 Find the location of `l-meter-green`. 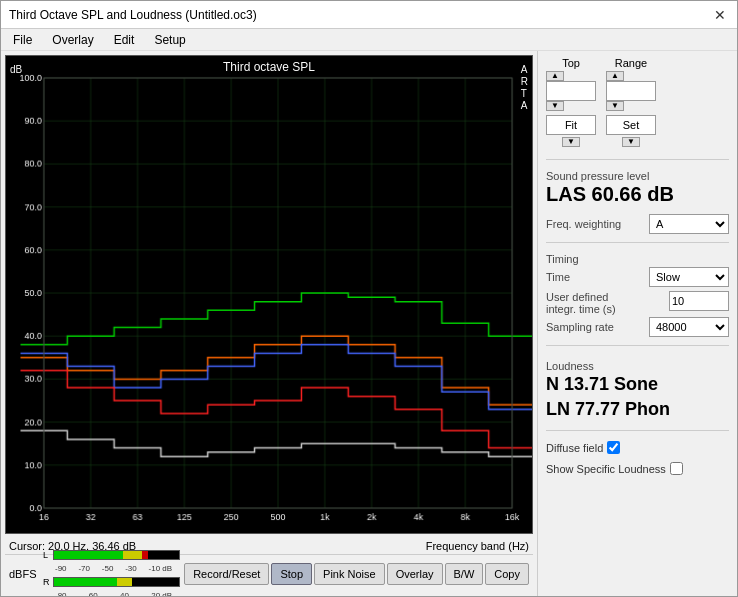

l-meter-green is located at coordinates (88, 555).